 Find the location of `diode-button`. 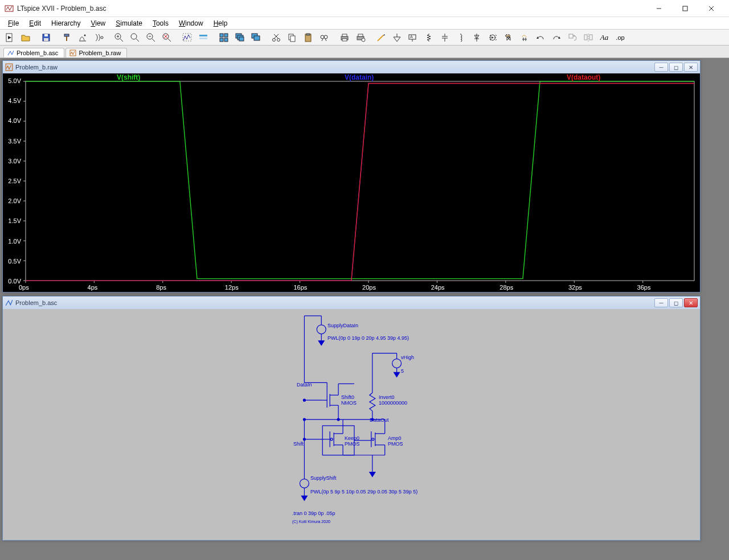

diode-button is located at coordinates (477, 38).